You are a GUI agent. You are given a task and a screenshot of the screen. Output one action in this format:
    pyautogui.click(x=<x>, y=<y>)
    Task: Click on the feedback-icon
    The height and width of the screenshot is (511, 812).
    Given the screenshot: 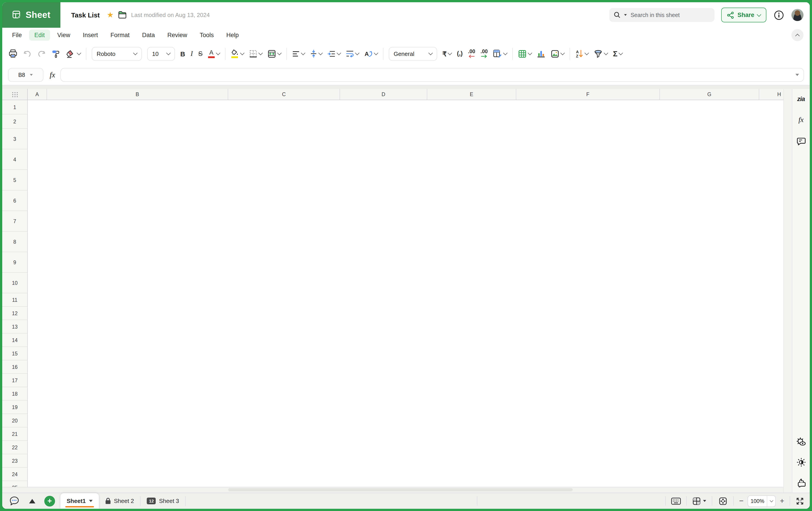 What is the action you would take?
    pyautogui.click(x=801, y=483)
    